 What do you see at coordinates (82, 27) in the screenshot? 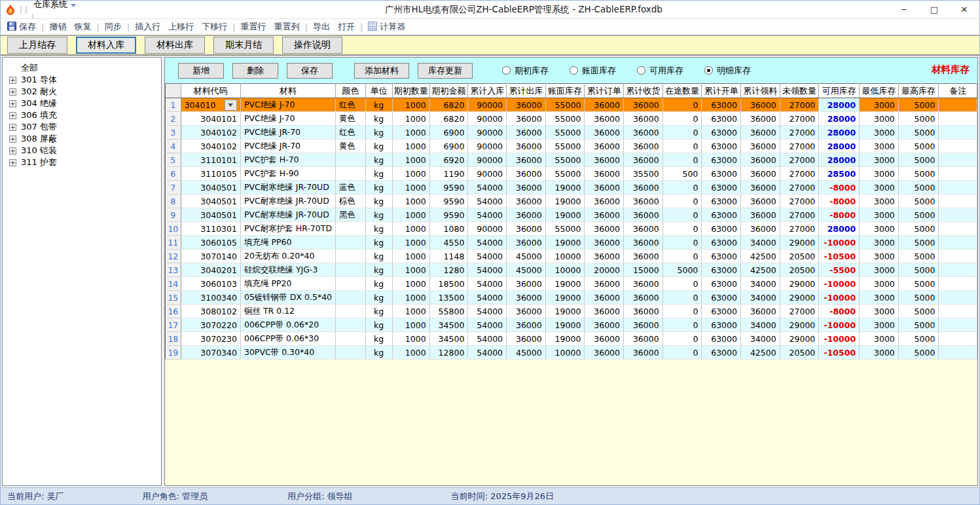
I see `toolbar-button-恢复: 恢复` at bounding box center [82, 27].